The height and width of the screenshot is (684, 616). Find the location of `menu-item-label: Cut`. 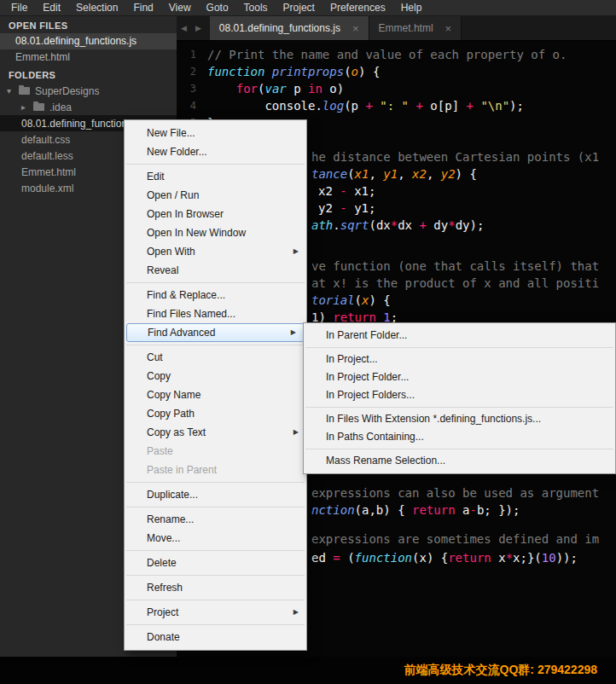

menu-item-label: Cut is located at coordinates (155, 357).